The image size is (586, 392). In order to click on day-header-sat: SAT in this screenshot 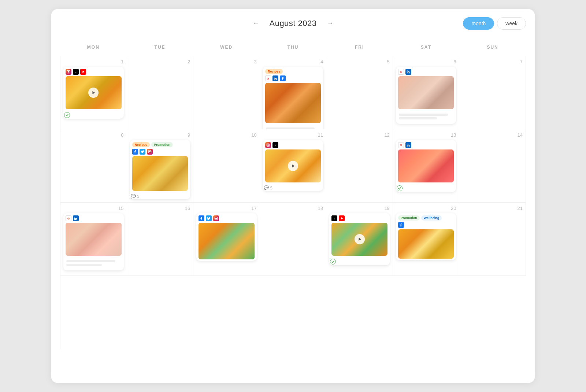, I will do `click(426, 48)`.